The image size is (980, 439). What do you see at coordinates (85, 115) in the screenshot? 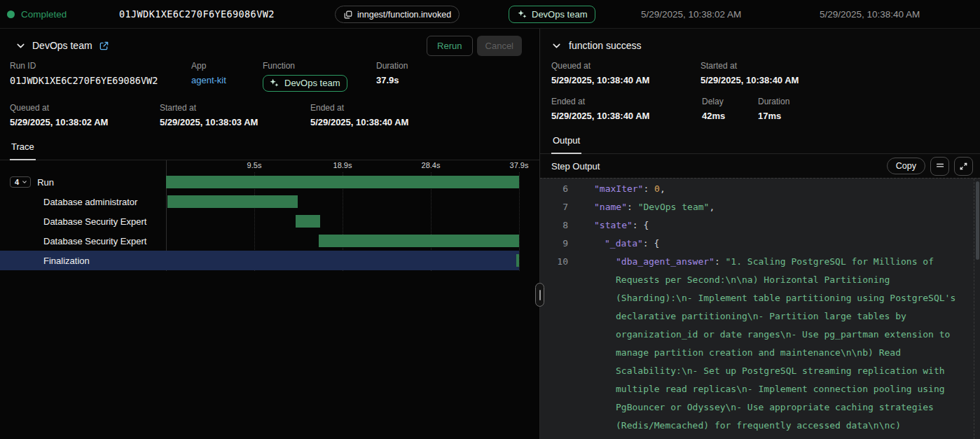
I see `queued-at-field: Queued at 5/29/2025, 10:38:02 AM` at bounding box center [85, 115].